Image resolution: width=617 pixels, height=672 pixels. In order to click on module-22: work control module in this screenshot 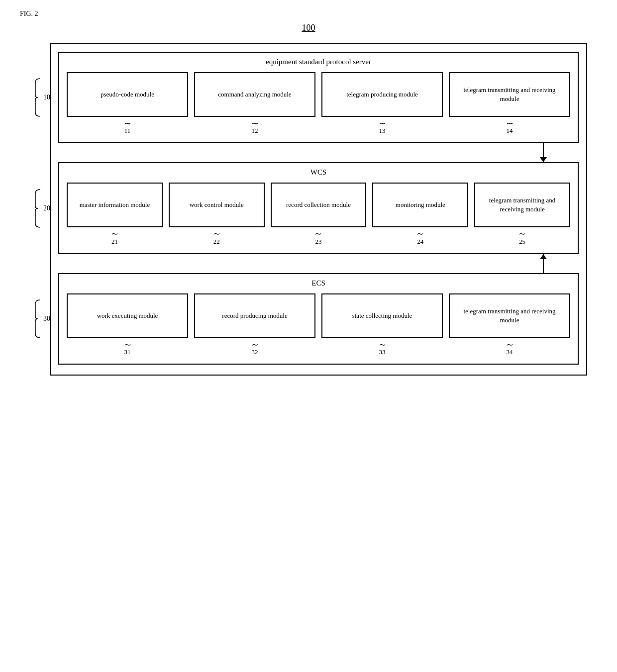, I will do `click(217, 205)`.